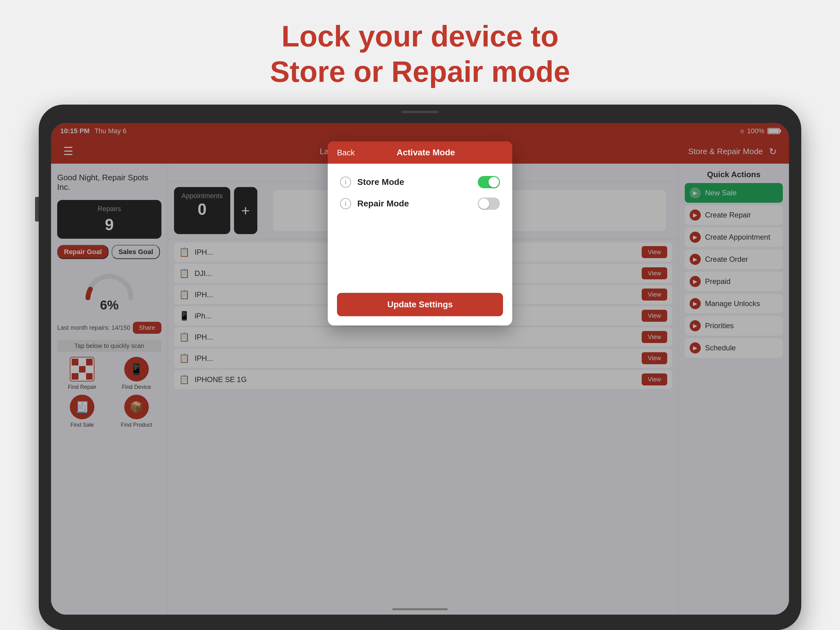  Describe the element at coordinates (346, 182) in the screenshot. I see `store-mode-info-icon: i` at that location.